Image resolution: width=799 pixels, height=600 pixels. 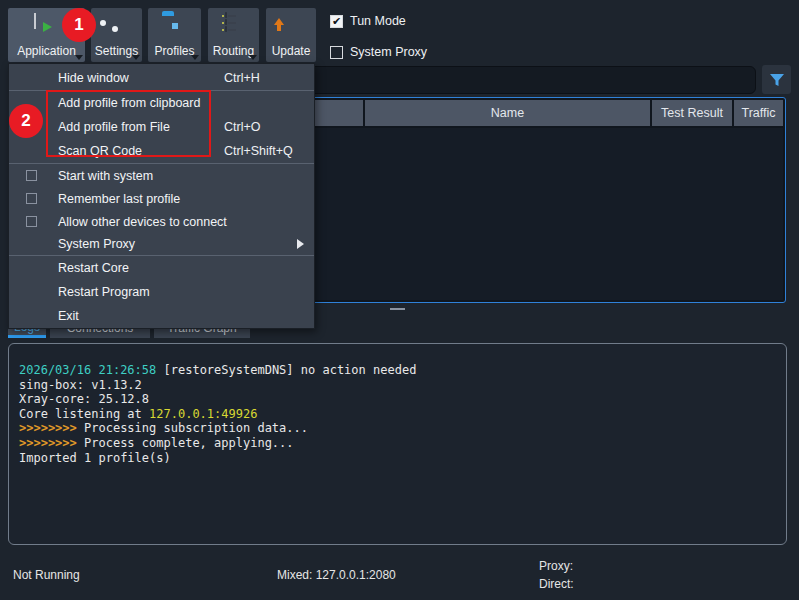 I want to click on app-window-play-icon, so click(x=47, y=26).